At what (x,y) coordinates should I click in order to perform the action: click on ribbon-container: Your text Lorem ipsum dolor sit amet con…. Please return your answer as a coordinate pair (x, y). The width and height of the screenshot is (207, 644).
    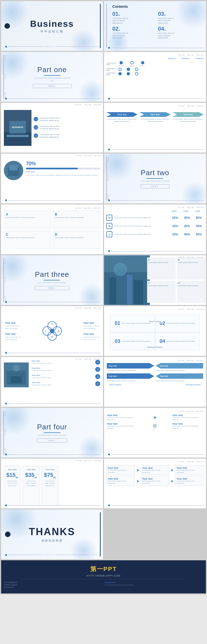
    Looking at the image, I should click on (155, 117).